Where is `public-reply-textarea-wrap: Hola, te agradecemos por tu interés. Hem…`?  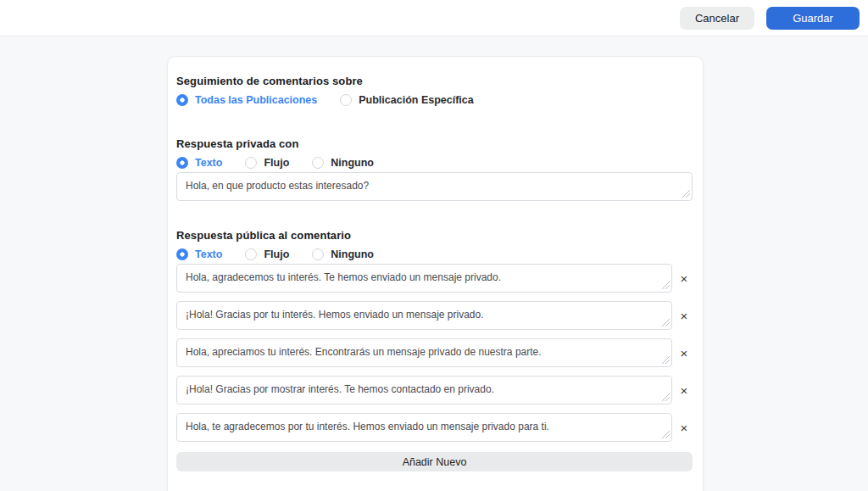 public-reply-textarea-wrap: Hola, te agradecemos por tu interés. Hem… is located at coordinates (424, 427).